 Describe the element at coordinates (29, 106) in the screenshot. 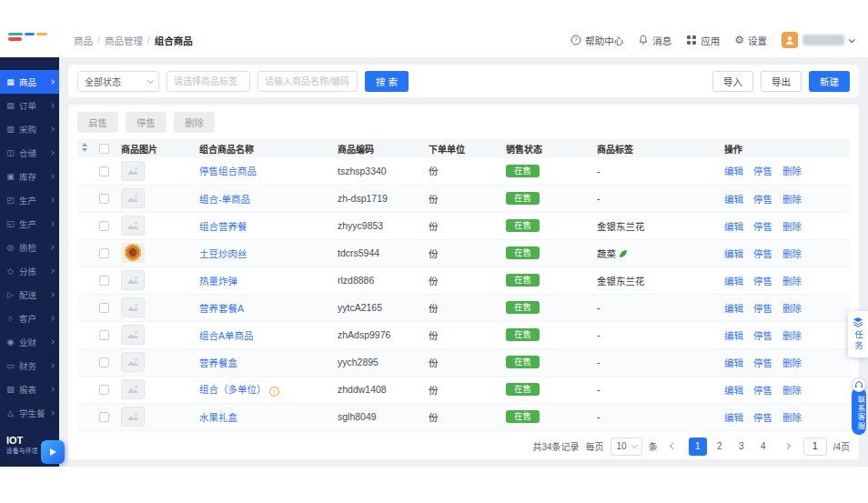

I see `sidebar-item-orders: ▤订单` at that location.